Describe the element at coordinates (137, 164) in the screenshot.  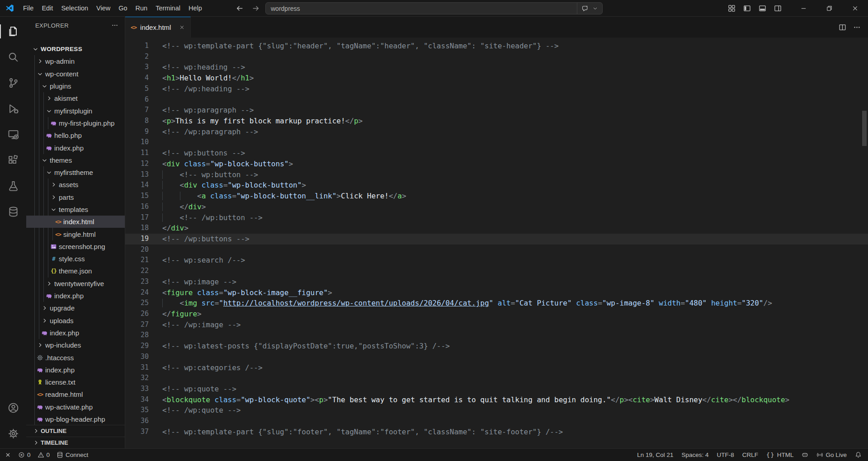
I see `line-number: 12` at that location.